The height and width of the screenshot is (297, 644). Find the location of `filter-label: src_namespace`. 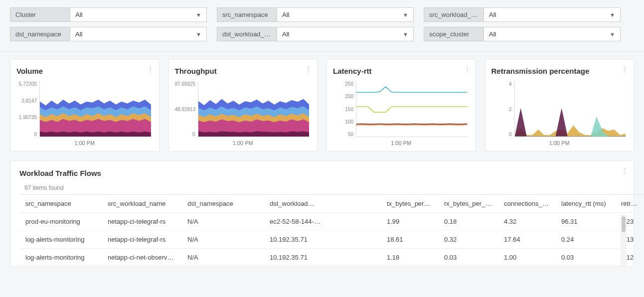

filter-label: src_namespace is located at coordinates (247, 15).